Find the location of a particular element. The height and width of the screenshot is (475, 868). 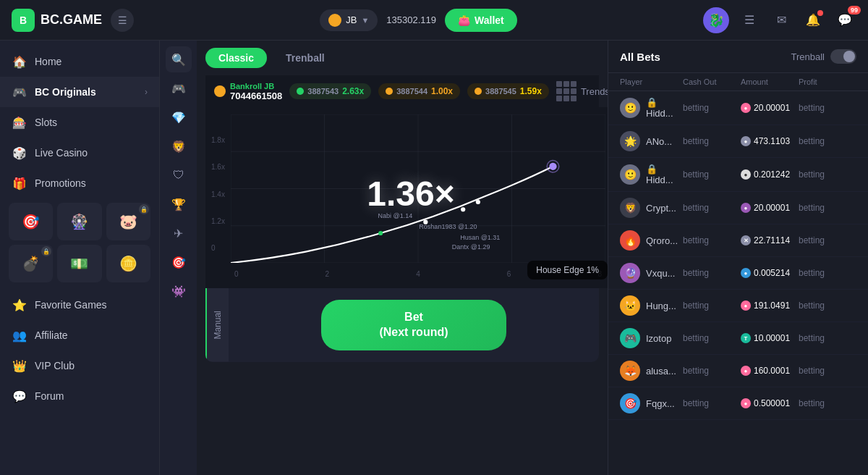

trenball-toggle: Trenball is located at coordinates (824, 56).